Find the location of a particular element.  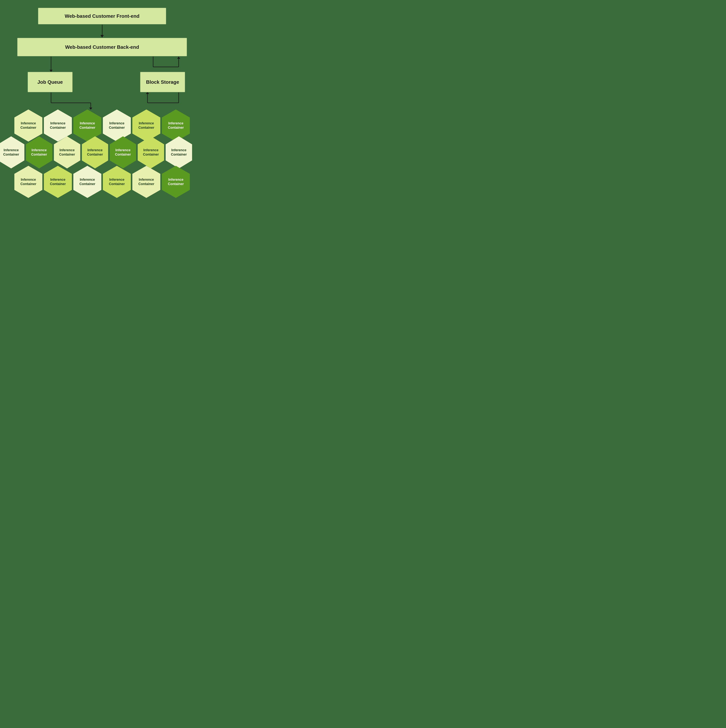

inference-container-r3c1: InferenceContainer is located at coordinates (28, 182).